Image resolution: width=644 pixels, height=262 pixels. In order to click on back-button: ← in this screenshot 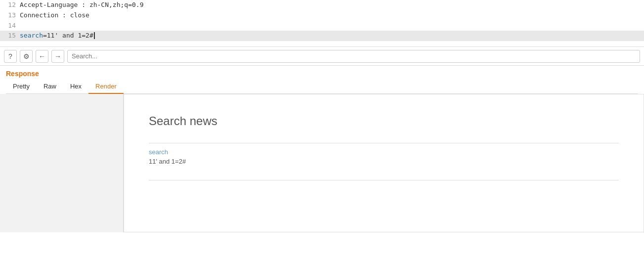, I will do `click(42, 56)`.